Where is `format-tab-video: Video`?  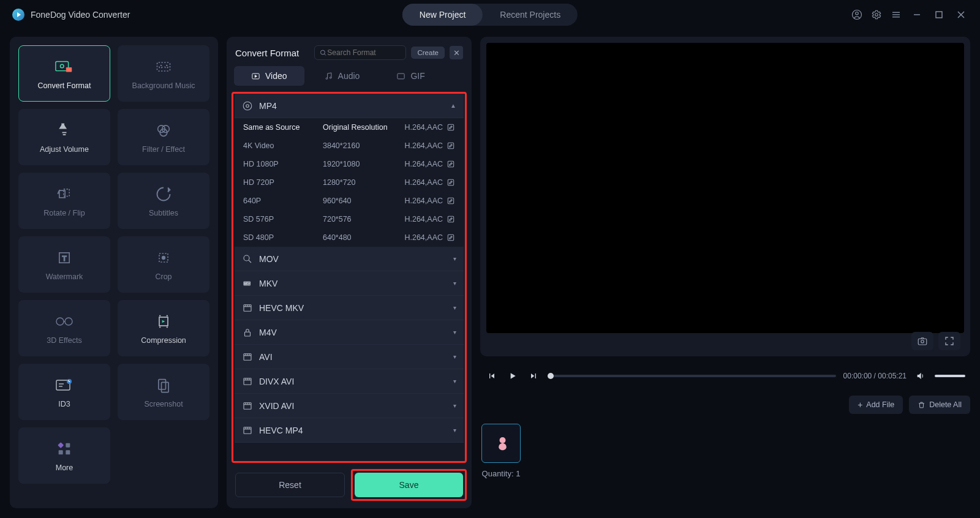
format-tab-video: Video is located at coordinates (270, 76).